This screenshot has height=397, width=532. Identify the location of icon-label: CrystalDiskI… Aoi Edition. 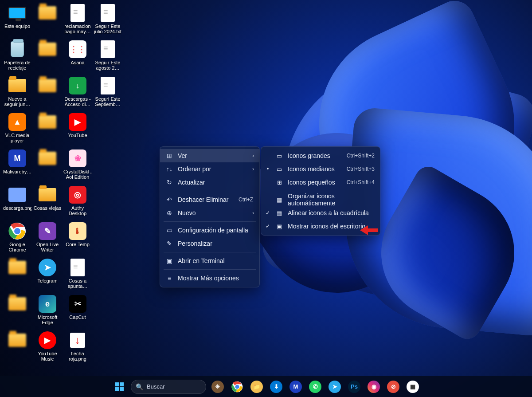
(78, 174).